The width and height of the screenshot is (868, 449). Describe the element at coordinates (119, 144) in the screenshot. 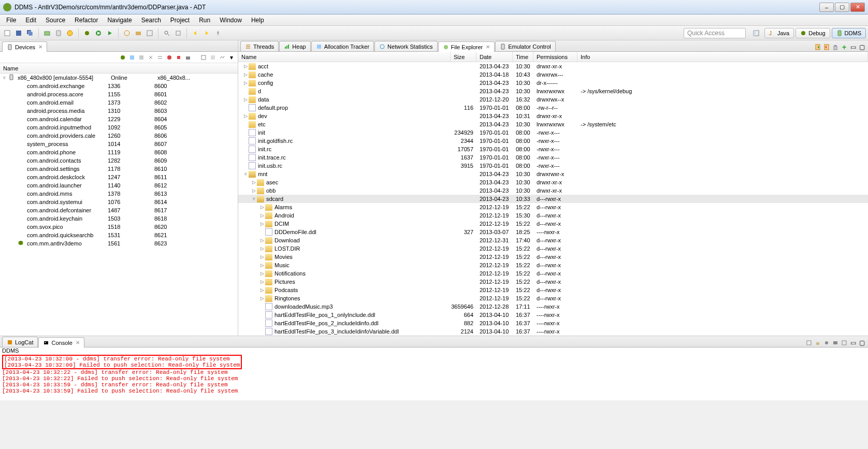

I see `process-row: system_process10148607` at that location.